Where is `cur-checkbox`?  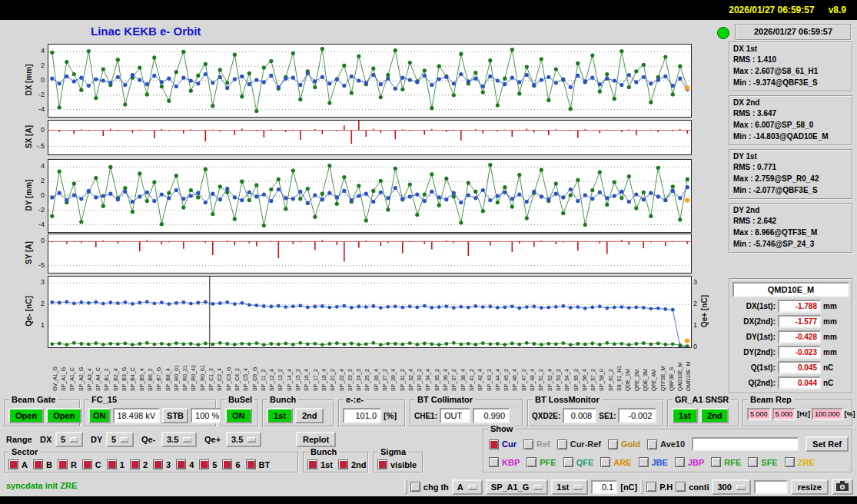
cur-checkbox is located at coordinates (493, 444).